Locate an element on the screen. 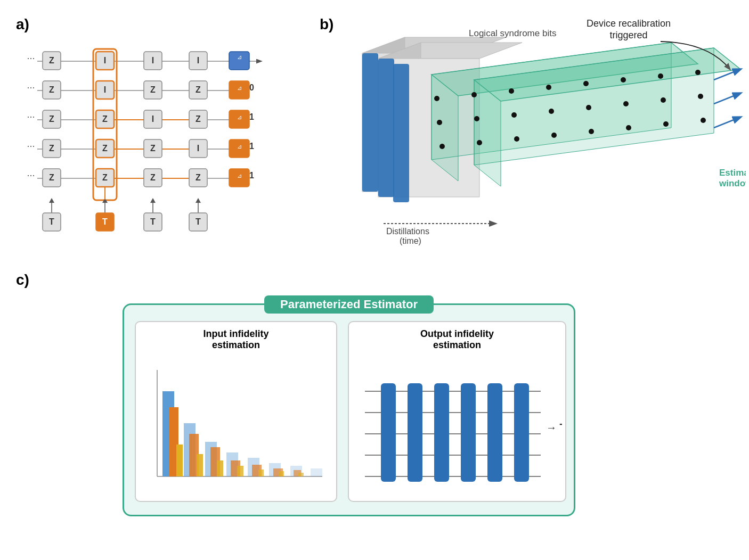  svg-text: 0 is located at coordinates (251, 87).